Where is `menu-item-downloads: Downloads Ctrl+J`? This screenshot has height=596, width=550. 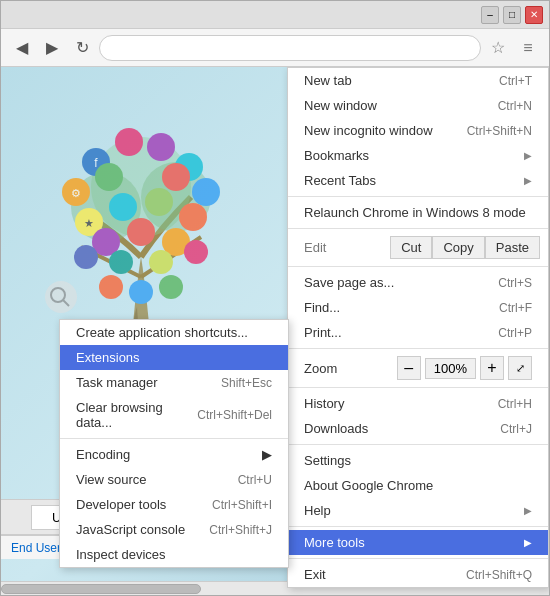
menu-item-downloads: Downloads Ctrl+J is located at coordinates (418, 428).